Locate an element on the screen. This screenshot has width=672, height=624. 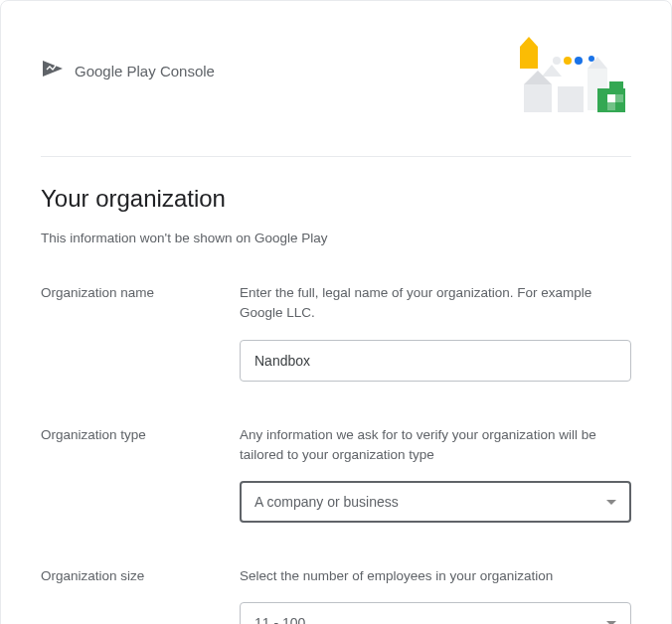
page-subtitle: This information won't be shown on Googl… is located at coordinates (336, 238).